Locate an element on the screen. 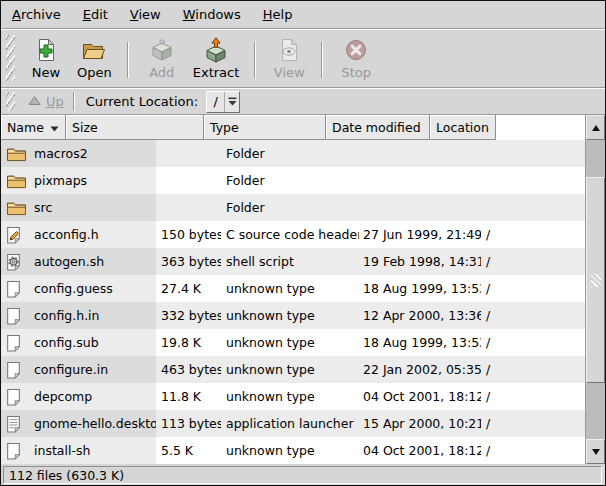 Image resolution: width=606 pixels, height=486 pixels. menu-item: View is located at coordinates (146, 14).